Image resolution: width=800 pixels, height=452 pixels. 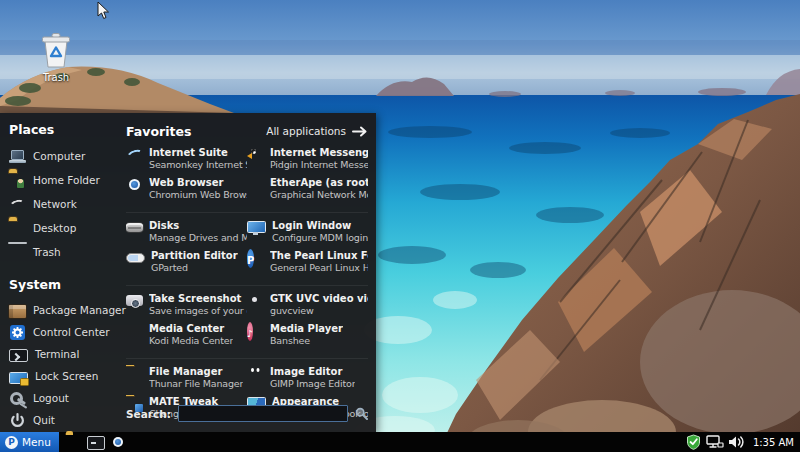 I want to click on gparted-icon, so click(x=136, y=258).